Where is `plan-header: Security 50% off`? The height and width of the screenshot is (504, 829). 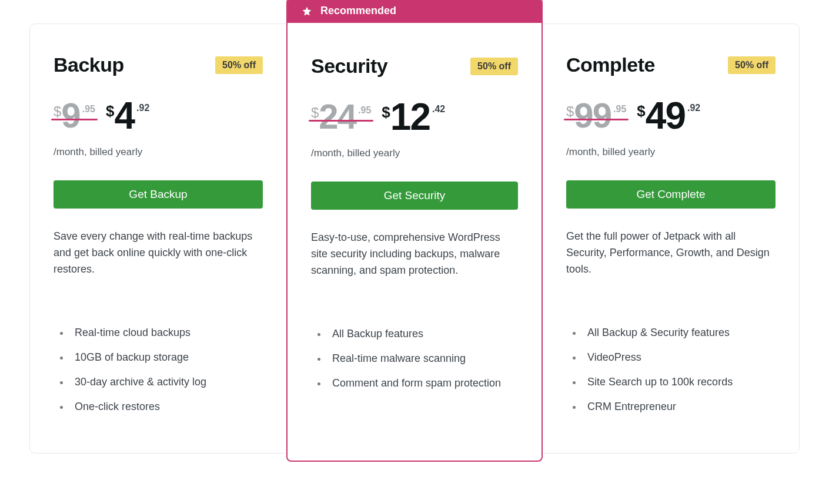 plan-header: Security 50% off is located at coordinates (414, 66).